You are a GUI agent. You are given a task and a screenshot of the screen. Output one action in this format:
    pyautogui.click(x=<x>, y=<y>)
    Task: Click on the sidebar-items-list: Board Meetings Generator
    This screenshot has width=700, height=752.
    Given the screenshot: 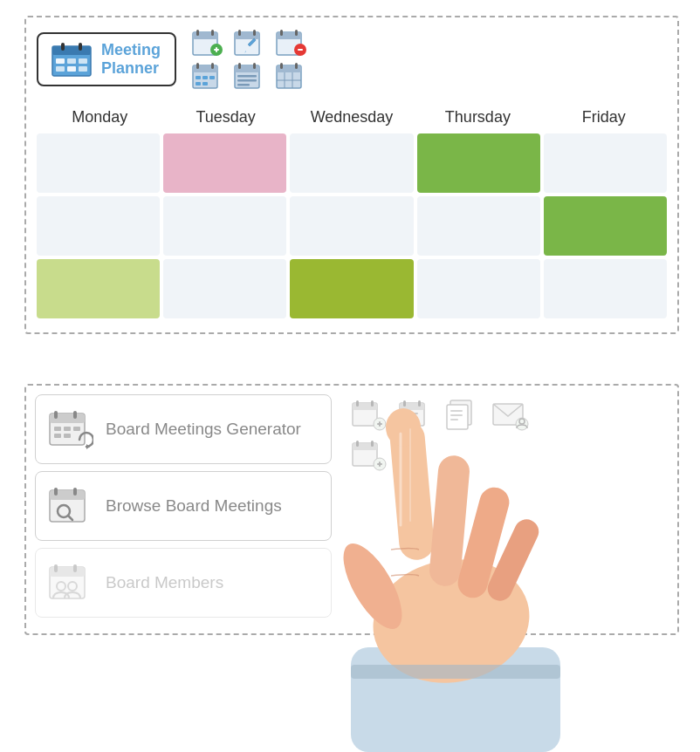 What is the action you would take?
    pyautogui.click(x=183, y=506)
    